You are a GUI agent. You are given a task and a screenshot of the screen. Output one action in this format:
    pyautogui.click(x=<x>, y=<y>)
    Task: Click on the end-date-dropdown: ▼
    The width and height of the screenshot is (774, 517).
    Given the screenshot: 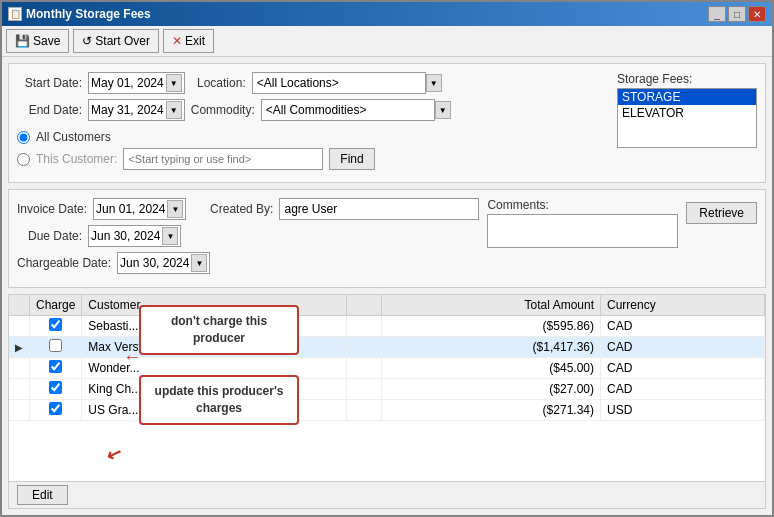 What is the action you would take?
    pyautogui.click(x=174, y=110)
    